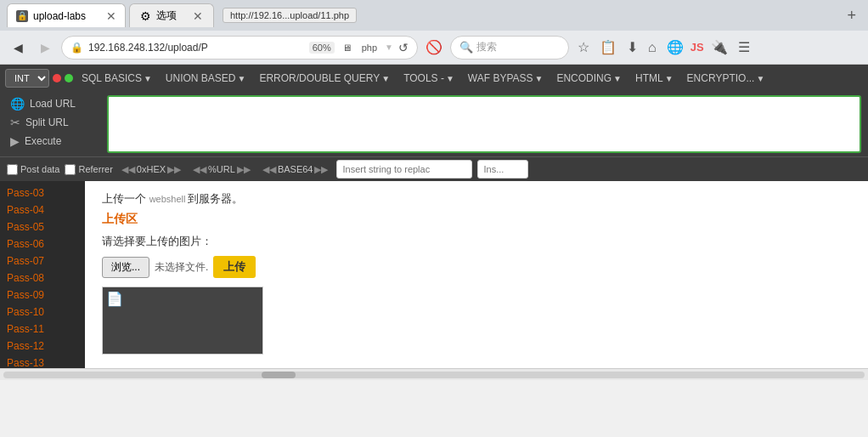 Image resolution: width=868 pixels, height=437 pixels. What do you see at coordinates (726, 78) in the screenshot?
I see `hackbar-encryption: ENCRYPTIO... ▼` at bounding box center [726, 78].